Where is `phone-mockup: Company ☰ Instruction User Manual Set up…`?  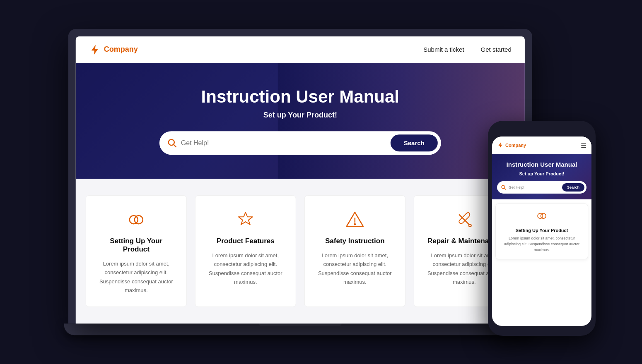
phone-mockup: Company ☰ Instruction User Manual Set up… is located at coordinates (542, 228).